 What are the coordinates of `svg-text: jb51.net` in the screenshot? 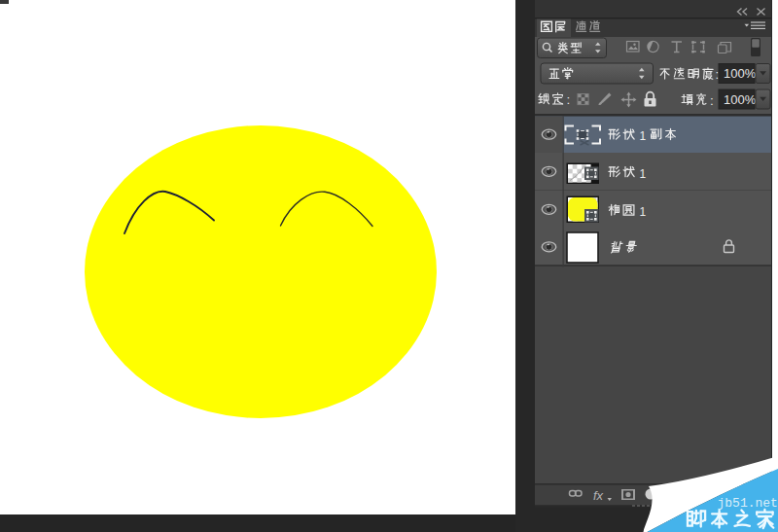 It's located at (748, 504).